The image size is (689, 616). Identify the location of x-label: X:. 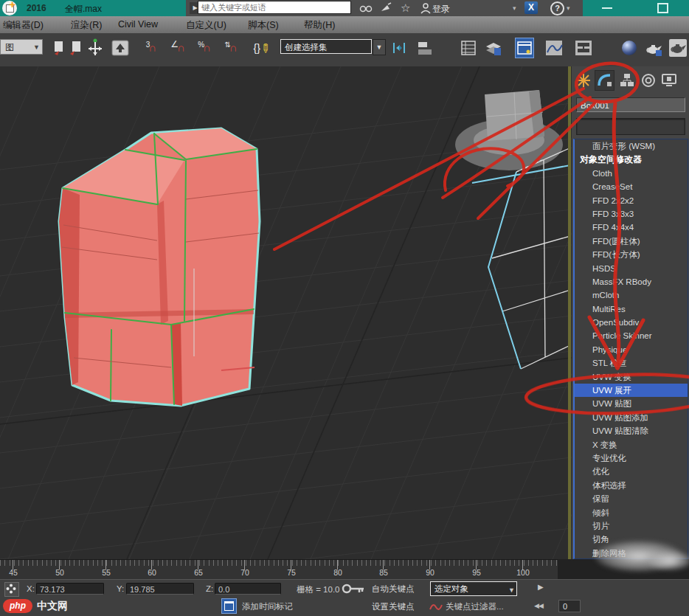
(31, 589).